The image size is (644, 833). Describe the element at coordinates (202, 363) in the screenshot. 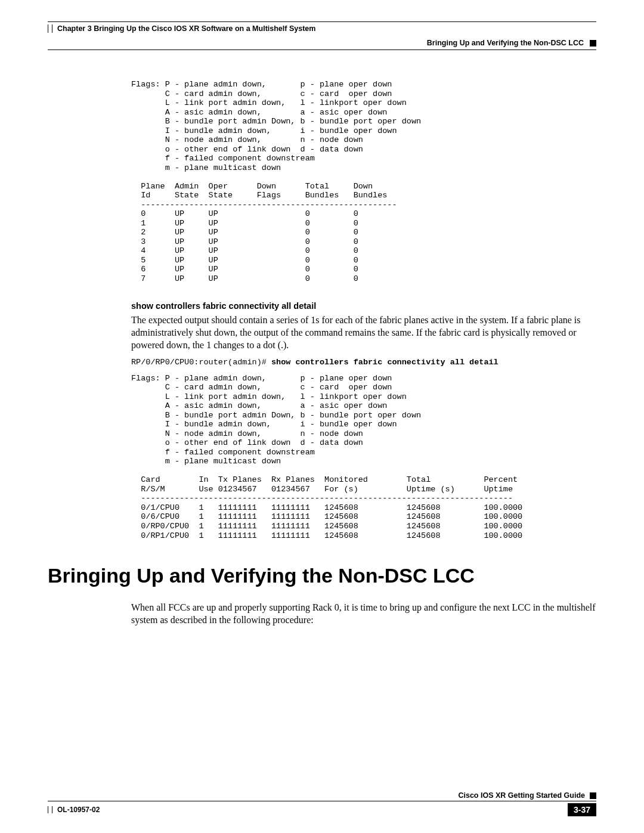

I see `cli-prompt: RP/0/RP0/CPU0:router(admin)#` at that location.